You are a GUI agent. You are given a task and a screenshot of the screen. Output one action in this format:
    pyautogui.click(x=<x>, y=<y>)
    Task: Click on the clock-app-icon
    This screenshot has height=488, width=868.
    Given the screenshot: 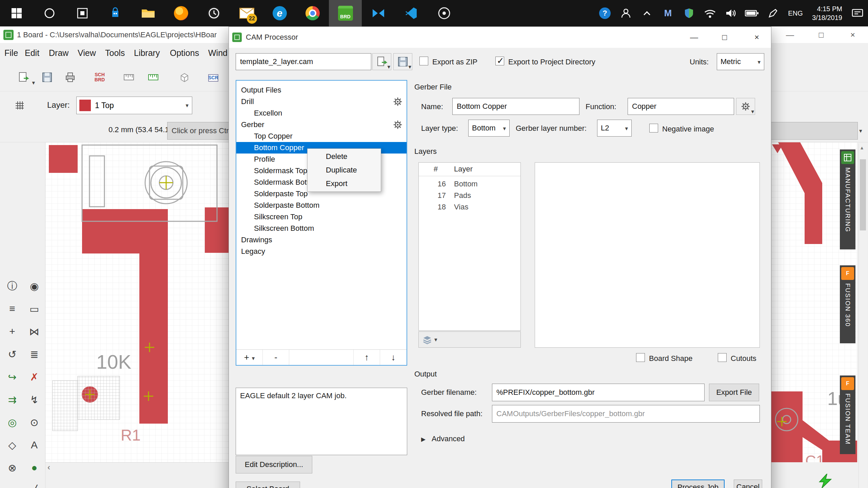 What is the action you would take?
    pyautogui.click(x=214, y=13)
    